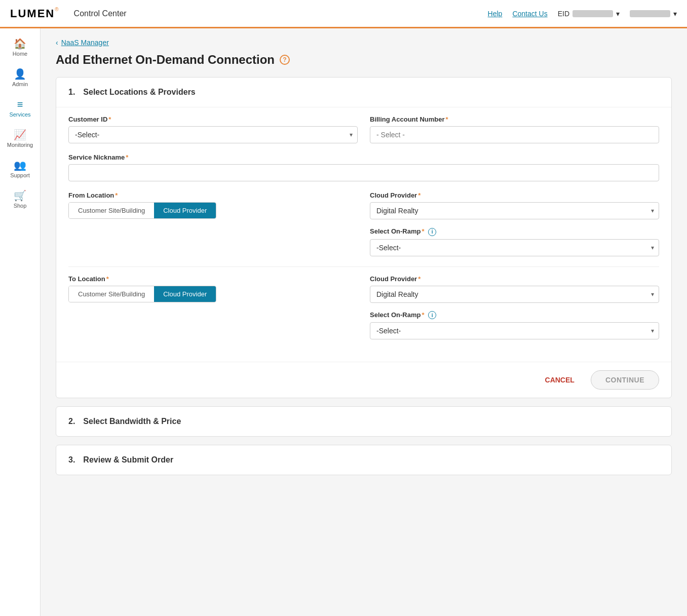  What do you see at coordinates (20, 175) in the screenshot?
I see `sidebar-label-support: Support` at bounding box center [20, 175].